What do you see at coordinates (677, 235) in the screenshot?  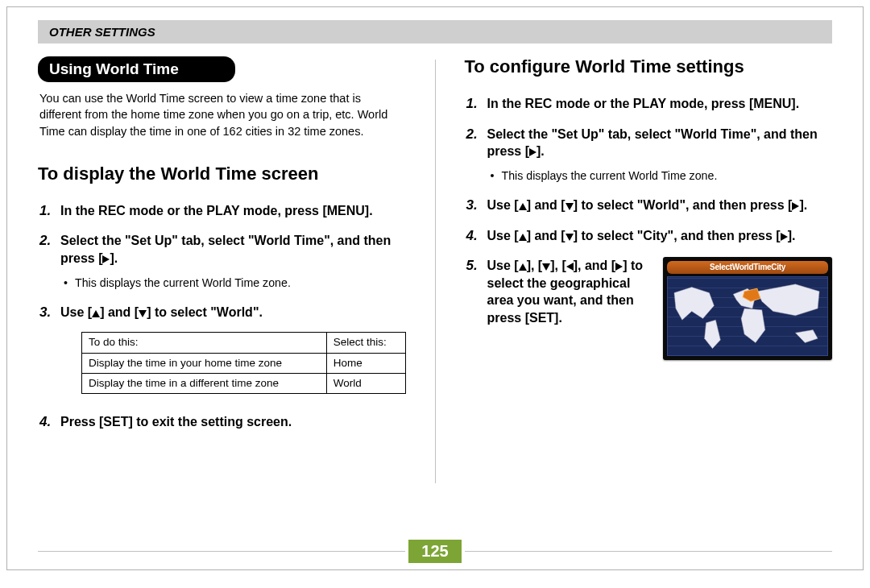 I see `step-text: ] to select "City", and then press [` at bounding box center [677, 235].